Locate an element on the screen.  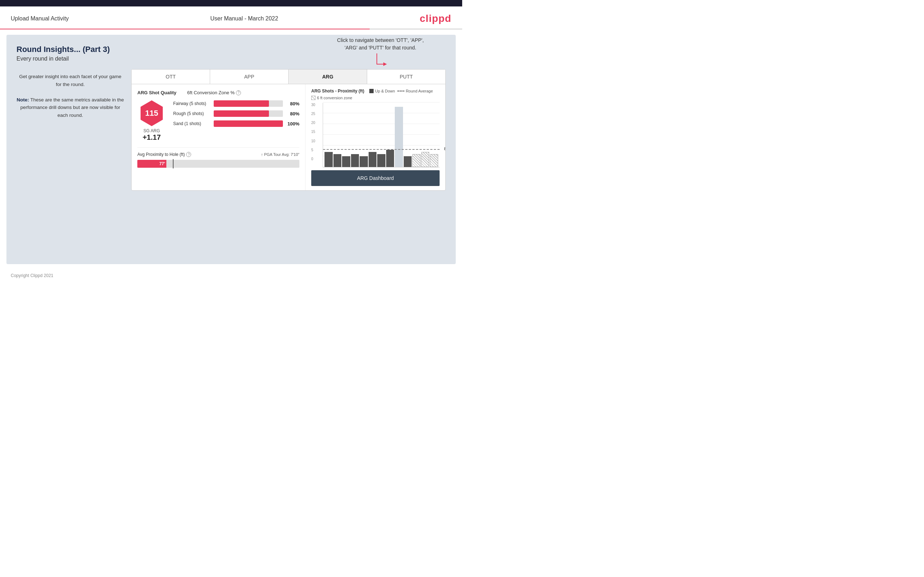
y-label-30: 30 is located at coordinates (313, 105).